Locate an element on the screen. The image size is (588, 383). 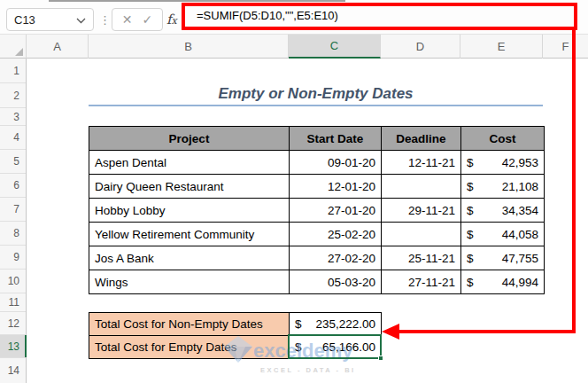
row-header-12: 12 is located at coordinates (12, 324).